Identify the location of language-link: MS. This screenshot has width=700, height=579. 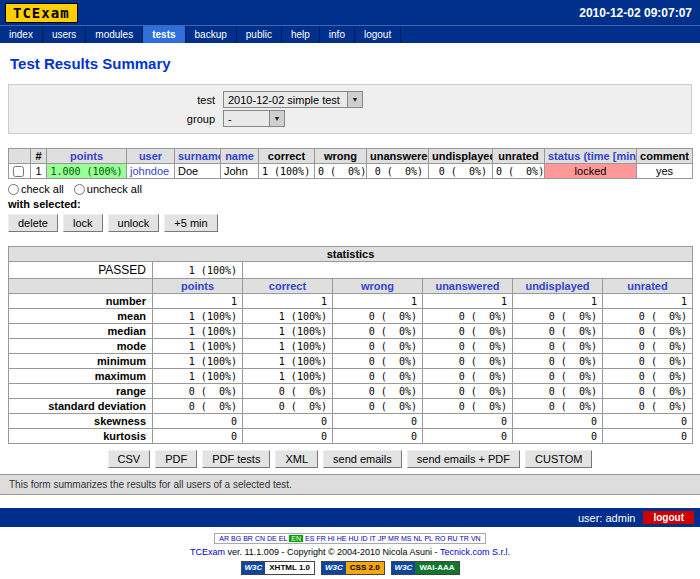
(406, 538).